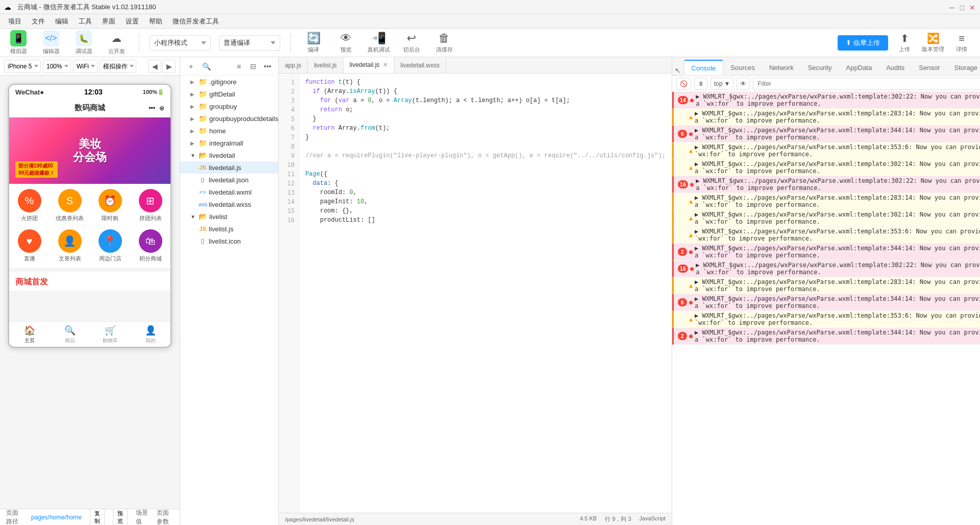 The width and height of the screenshot is (980, 525). What do you see at coordinates (30, 205) in the screenshot?
I see `icon-fire-group: % 火拼团` at bounding box center [30, 205].